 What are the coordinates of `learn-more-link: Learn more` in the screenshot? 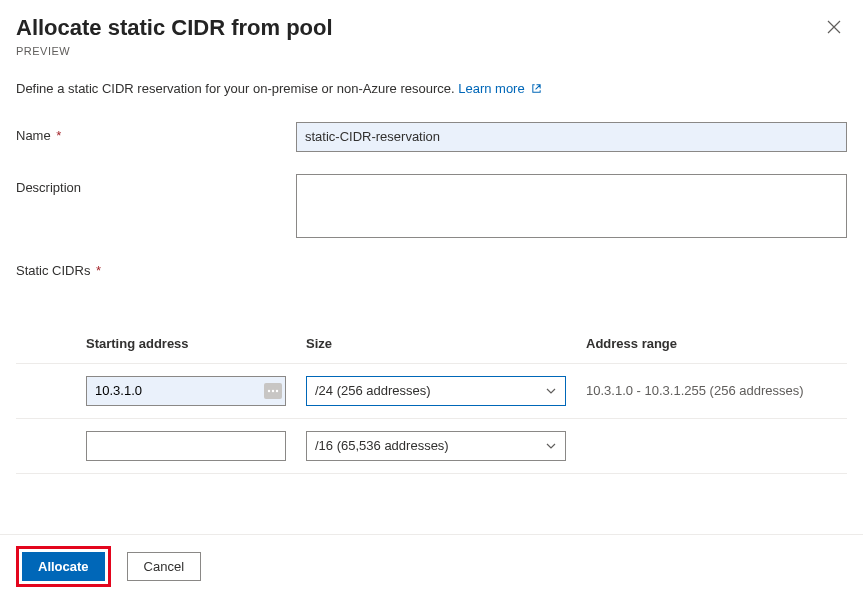 It's located at (500, 88).